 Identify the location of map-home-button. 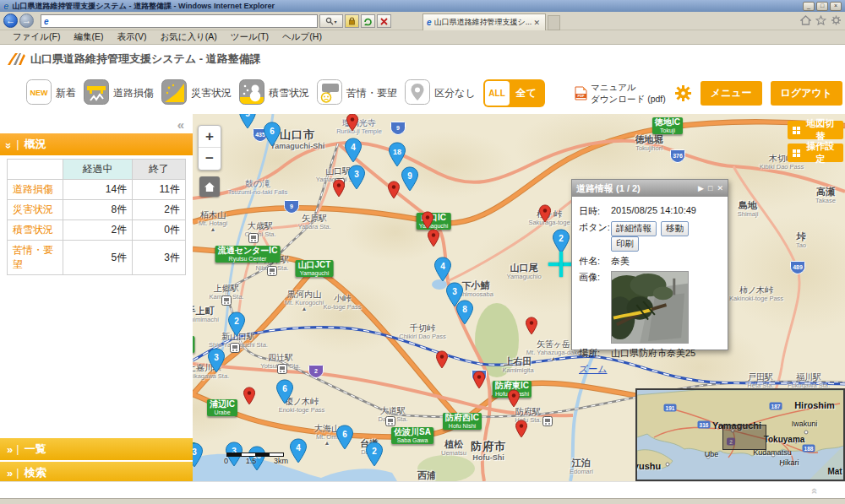
(210, 187).